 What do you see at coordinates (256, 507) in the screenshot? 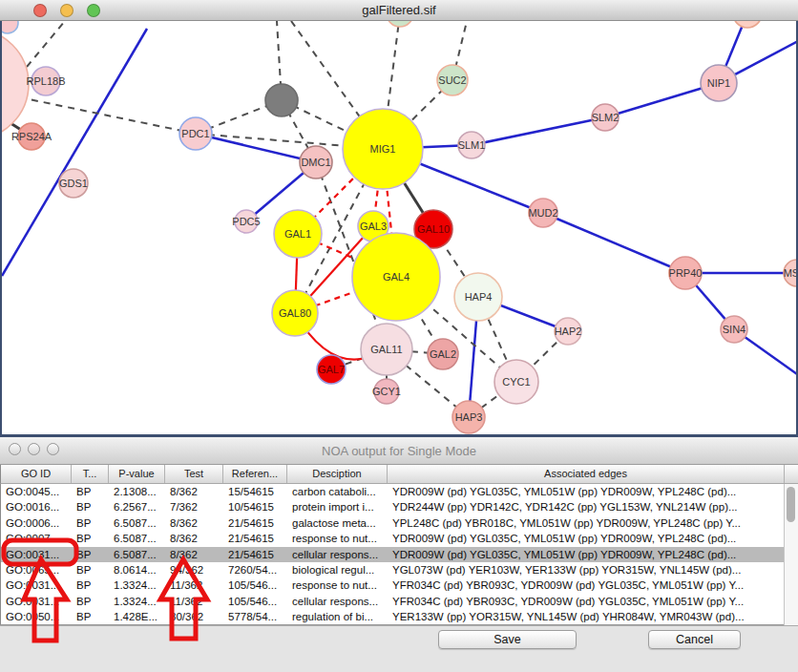
I see `cell-reference: 10/54615` at bounding box center [256, 507].